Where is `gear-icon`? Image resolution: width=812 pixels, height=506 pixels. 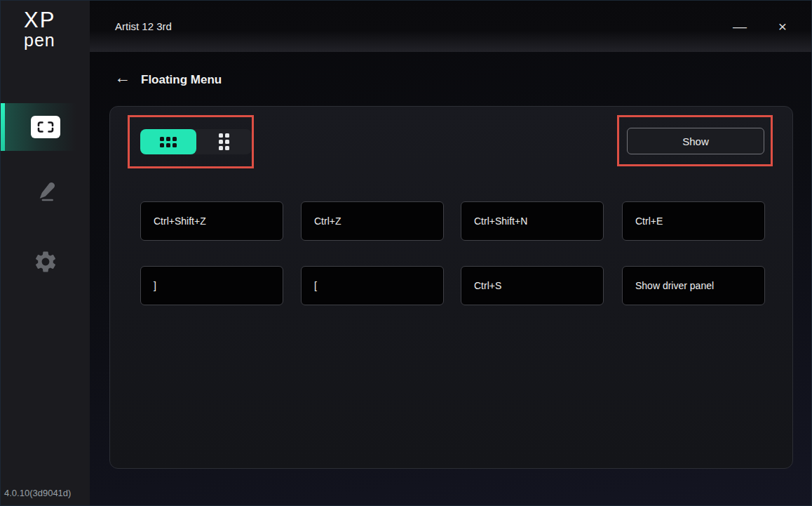 gear-icon is located at coordinates (46, 263).